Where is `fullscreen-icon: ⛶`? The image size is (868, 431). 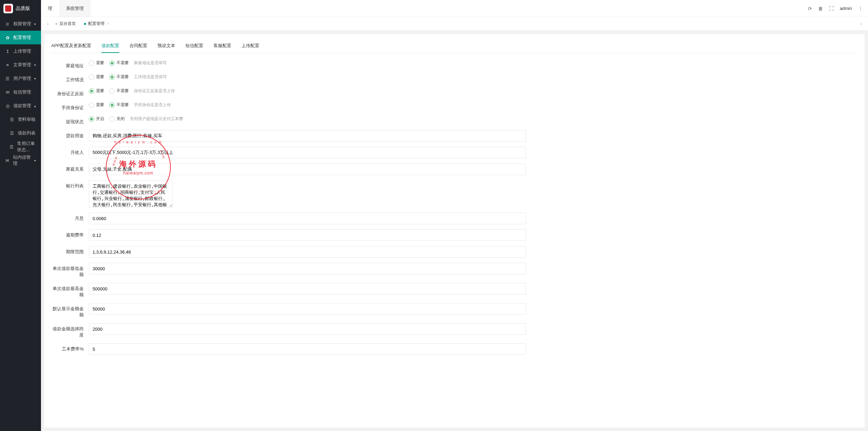 fullscreen-icon: ⛶ is located at coordinates (831, 9).